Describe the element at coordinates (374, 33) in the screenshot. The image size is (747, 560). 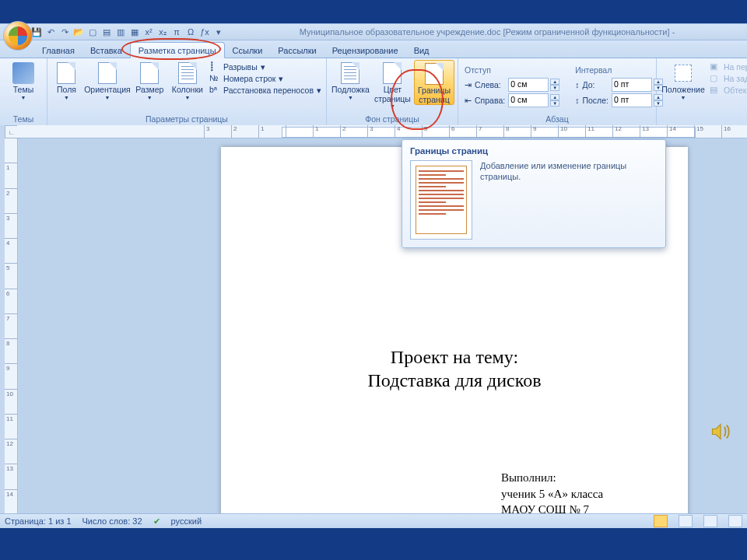
I see `quick-access-toolbar: 💾 ↶ ↷ 📂 ▢ ▤ ▥ ▦ x² x₂ π Ω ƒx ▾ Муниципал…` at that location.